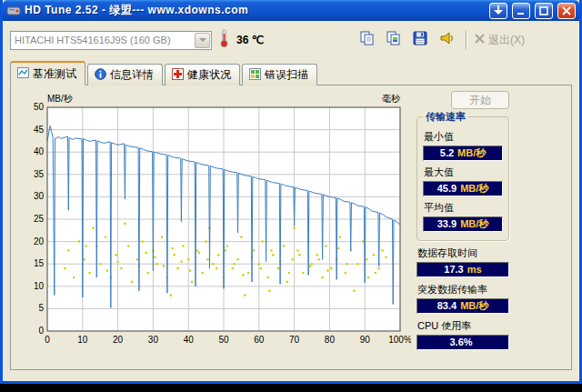  I want to click on burst-rate-readout: 83.4MB/秒, so click(463, 306).